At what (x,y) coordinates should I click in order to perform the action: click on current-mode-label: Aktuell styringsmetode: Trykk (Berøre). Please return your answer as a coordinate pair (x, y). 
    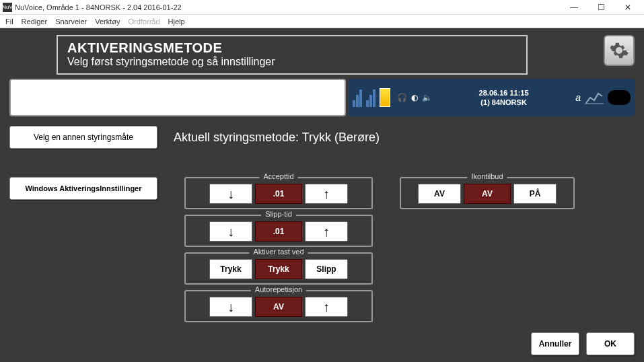
    Looking at the image, I should click on (277, 137).